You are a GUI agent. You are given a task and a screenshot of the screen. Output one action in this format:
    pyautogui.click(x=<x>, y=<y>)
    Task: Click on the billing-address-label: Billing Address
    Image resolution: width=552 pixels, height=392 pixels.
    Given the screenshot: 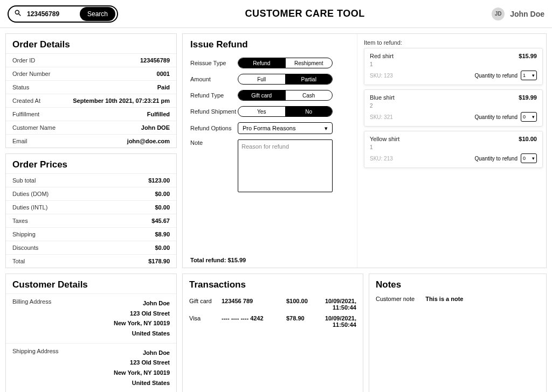 What is the action you would take?
    pyautogui.click(x=32, y=319)
    